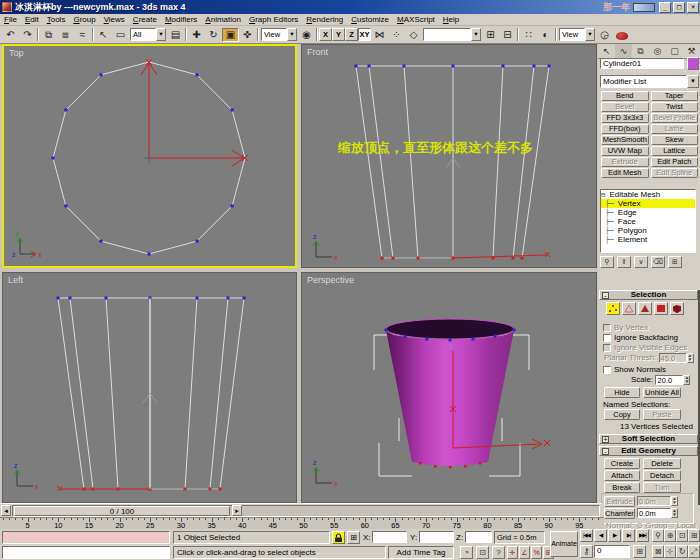  What do you see at coordinates (10, 35) in the screenshot?
I see `undo-icon: ↶` at bounding box center [10, 35].